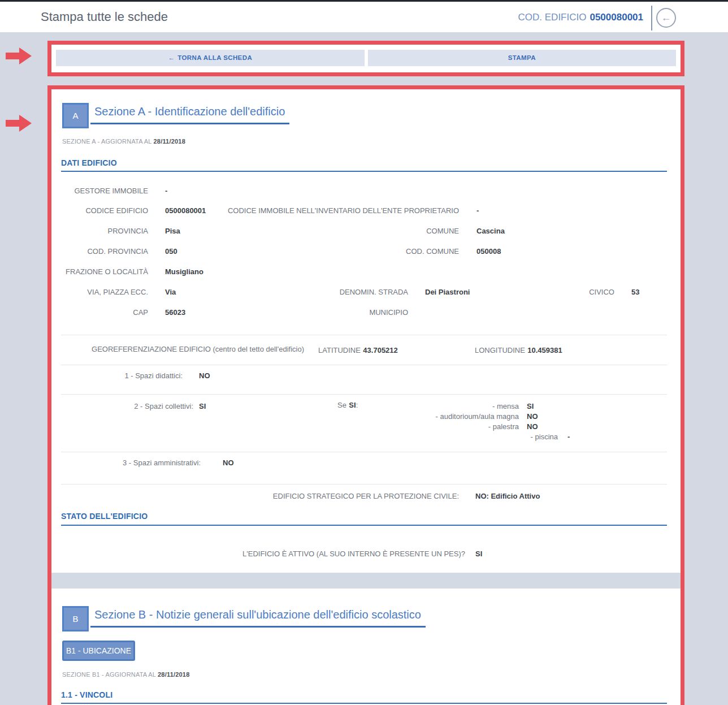  Describe the element at coordinates (616, 17) in the screenshot. I see `building-code-value: 0500080001` at that location.